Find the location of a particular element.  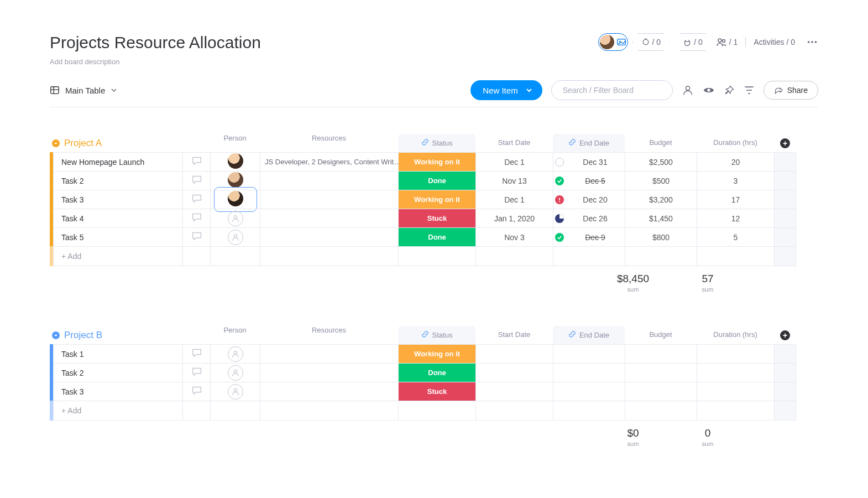

budget-cell: $2,500 is located at coordinates (661, 162).